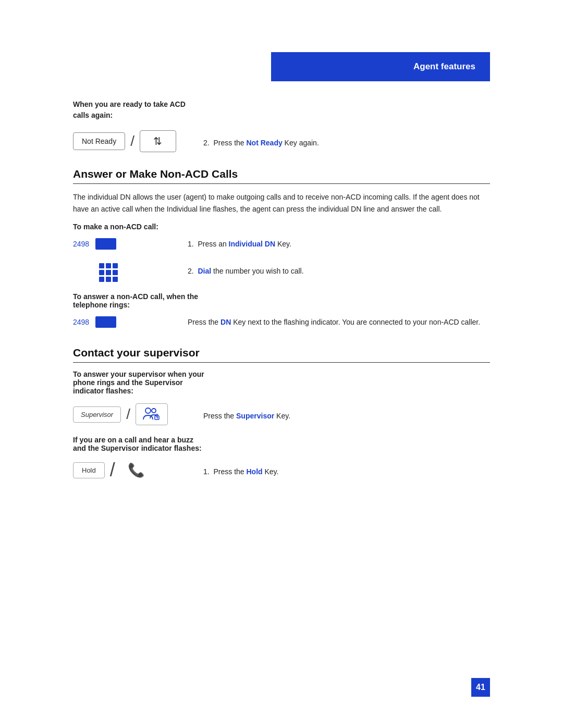 The width and height of the screenshot is (563, 728). I want to click on not-ready-key-group: Not Ready / ⇅, so click(130, 141).